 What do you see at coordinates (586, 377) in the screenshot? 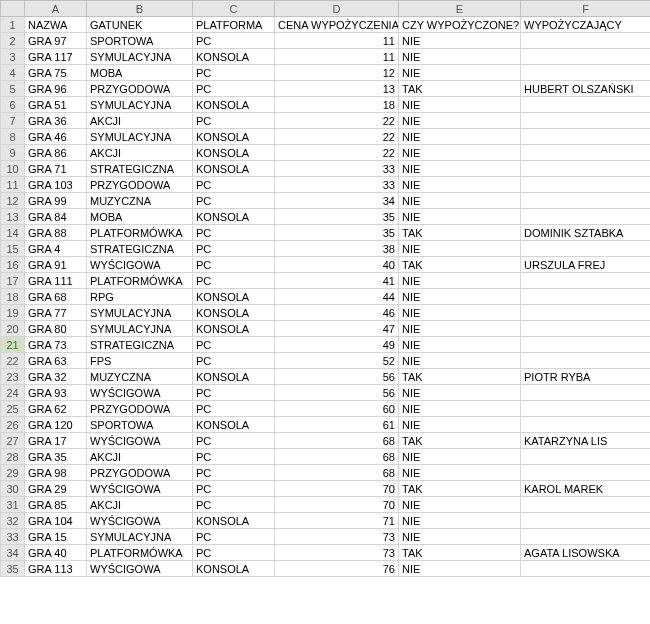
I see `cell: PIOTR RYBA` at bounding box center [586, 377].